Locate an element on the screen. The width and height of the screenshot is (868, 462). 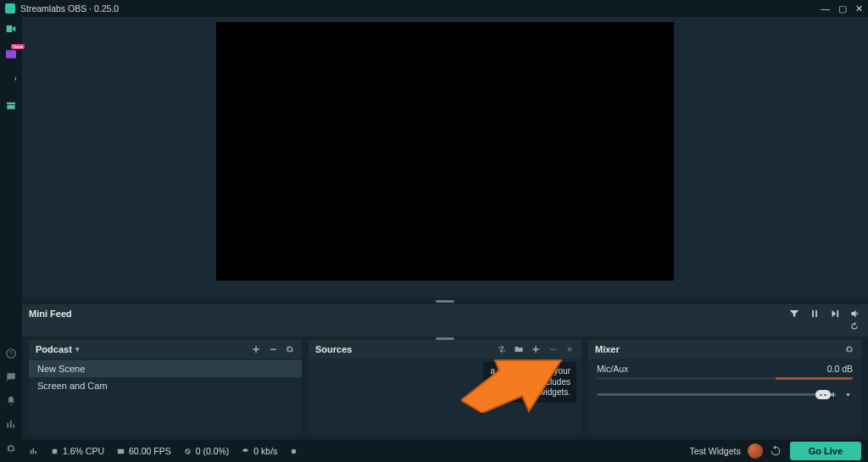
bitrate-icon is located at coordinates (246, 451).